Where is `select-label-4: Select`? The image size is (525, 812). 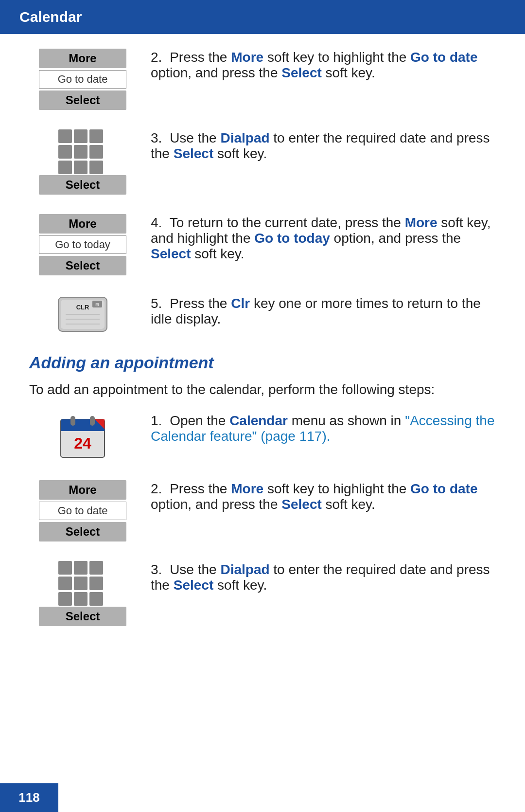 select-label-4: Select is located at coordinates (301, 504).